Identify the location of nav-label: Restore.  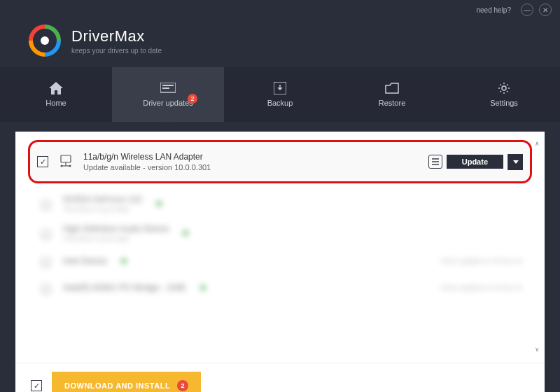
(392, 103).